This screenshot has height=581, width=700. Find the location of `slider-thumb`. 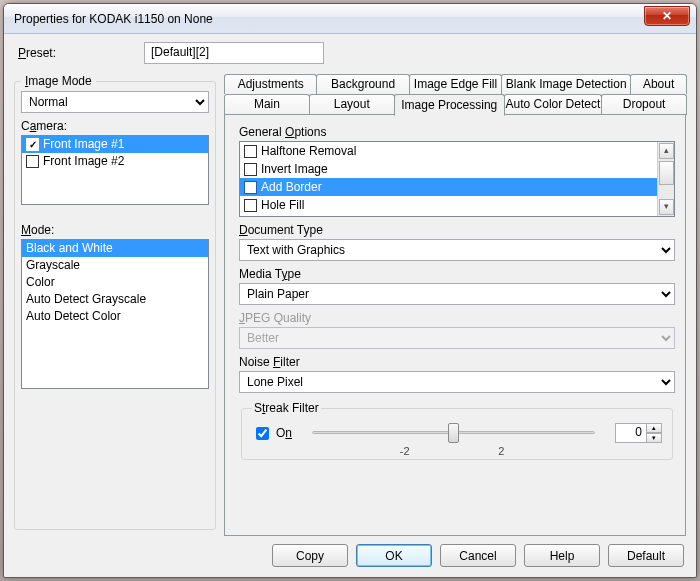

slider-thumb is located at coordinates (454, 433).